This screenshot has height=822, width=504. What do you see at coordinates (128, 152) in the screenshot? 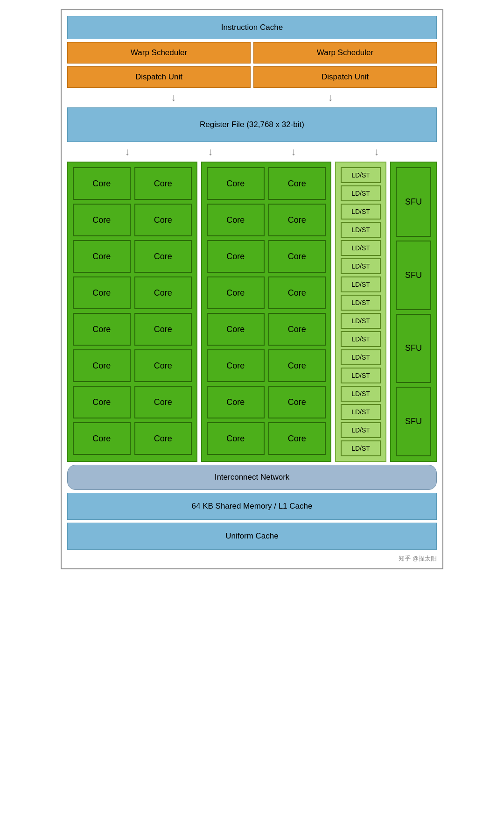
I see `arrow-3: ↓` at bounding box center [128, 152].